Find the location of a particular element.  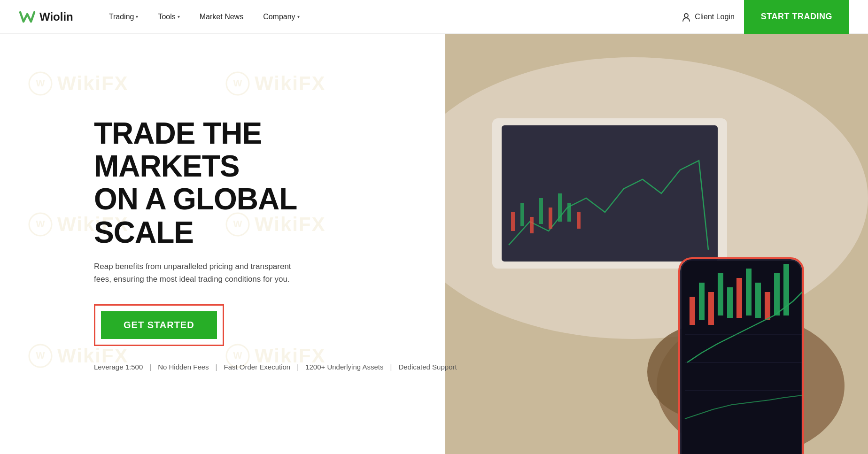

start-trading-button: START TRADING is located at coordinates (797, 17).